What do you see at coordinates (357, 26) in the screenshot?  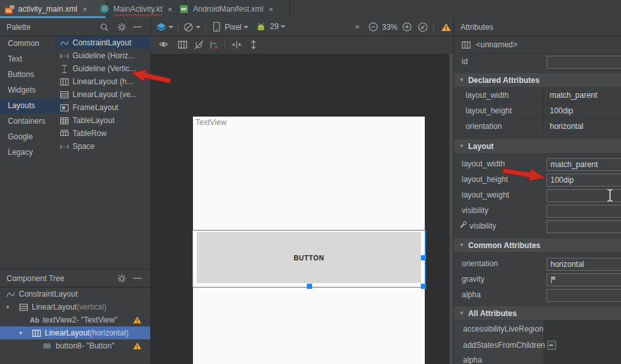 I see `toolbar-overflow-chevrons: »` at bounding box center [357, 26].